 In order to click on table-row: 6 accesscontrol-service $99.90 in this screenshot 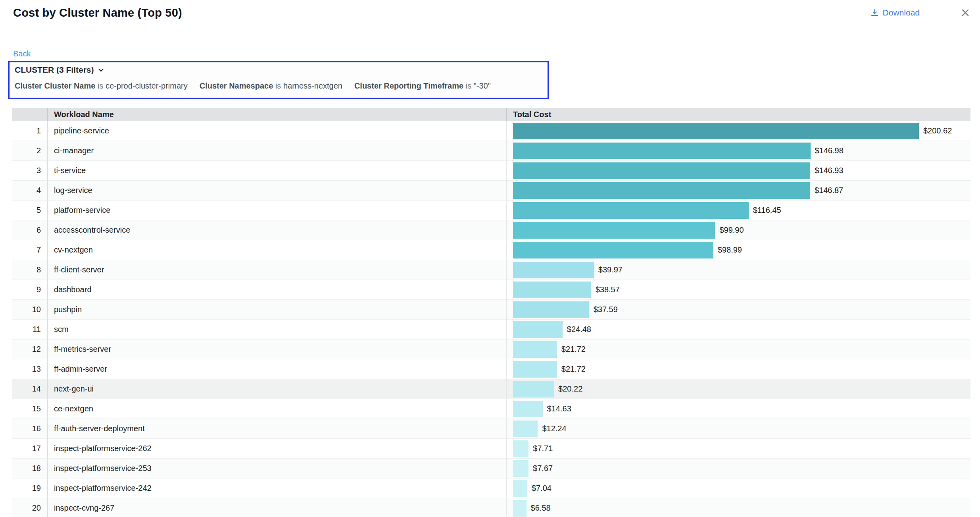, I will do `click(491, 230)`.